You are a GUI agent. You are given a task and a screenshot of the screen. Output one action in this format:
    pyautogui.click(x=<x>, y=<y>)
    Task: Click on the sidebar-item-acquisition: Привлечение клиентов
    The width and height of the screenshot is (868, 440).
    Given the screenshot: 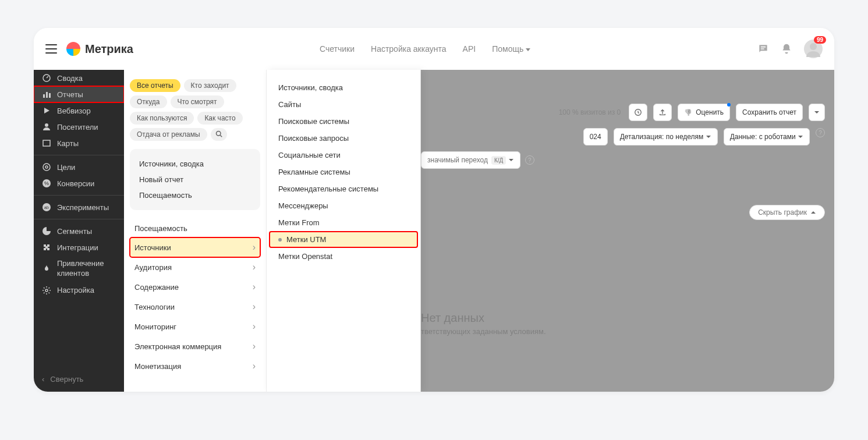 What is the action you would take?
    pyautogui.click(x=79, y=269)
    